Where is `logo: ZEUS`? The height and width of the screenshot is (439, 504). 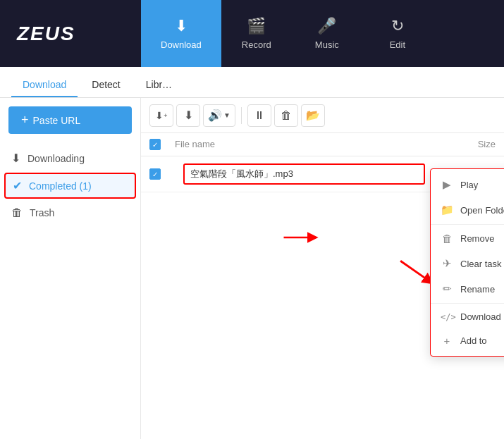
logo: ZEUS is located at coordinates (47, 34).